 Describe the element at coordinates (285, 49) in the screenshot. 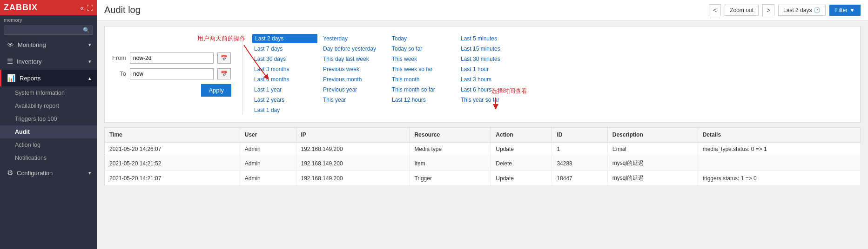

I see `qs-last-7-days: Last 7 days` at that location.